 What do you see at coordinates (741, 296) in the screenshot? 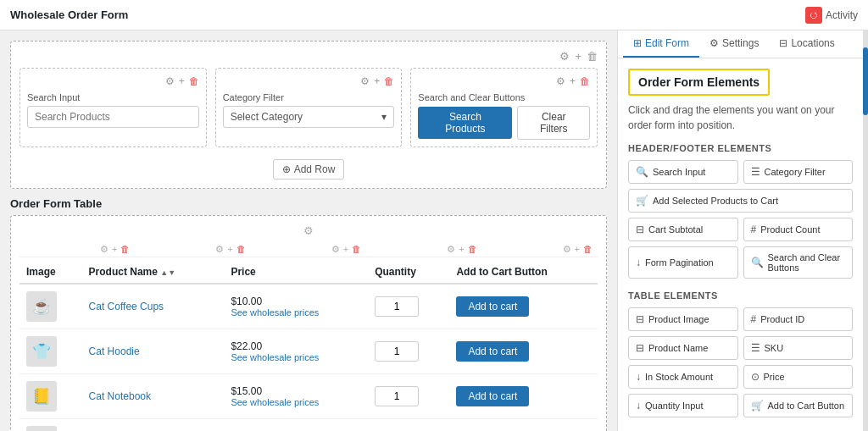
I see `table-elements-label: TABLE ELEMENTS` at bounding box center [741, 296].